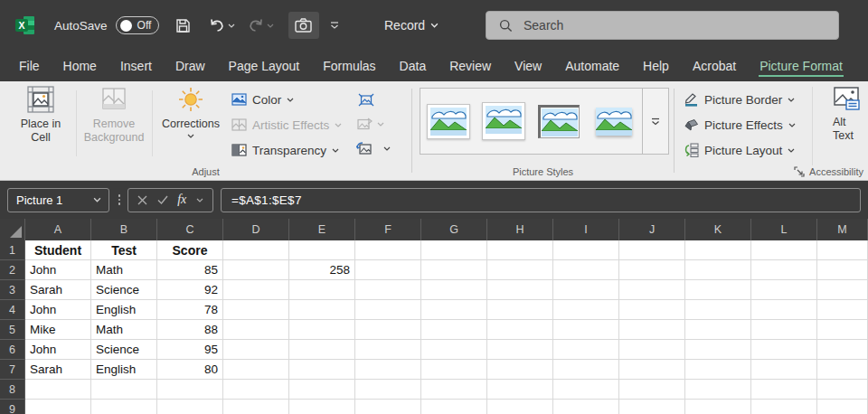 This screenshot has height=414, width=868. Describe the element at coordinates (125, 270) in the screenshot. I see `cell-B2: Math` at that location.